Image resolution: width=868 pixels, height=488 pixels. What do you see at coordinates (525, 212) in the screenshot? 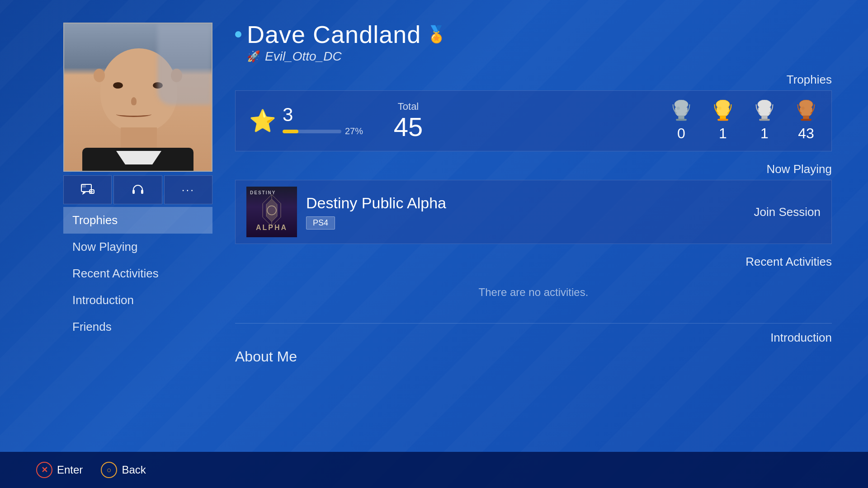
I see `game-info: Destiny Public Alpha PS4` at bounding box center [525, 212].